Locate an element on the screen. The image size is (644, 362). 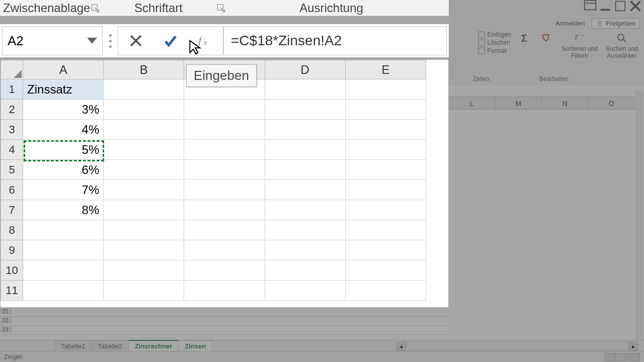
enter-button is located at coordinates (170, 41).